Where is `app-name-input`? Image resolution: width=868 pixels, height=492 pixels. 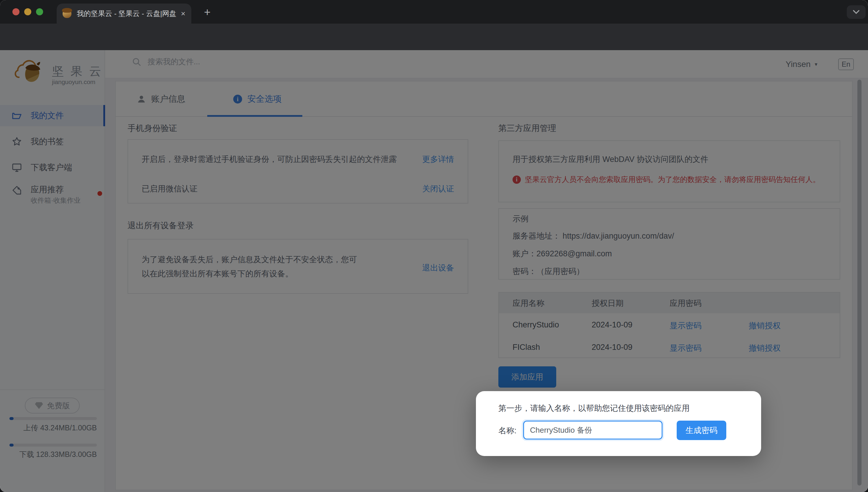
app-name-input is located at coordinates (593, 430).